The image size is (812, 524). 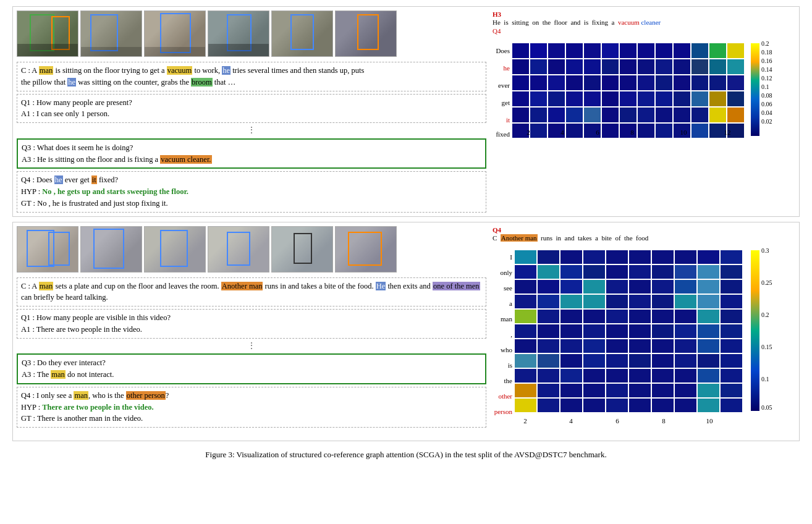 I want to click on bottom-a3-suffix: do not interact., so click(x=90, y=374).